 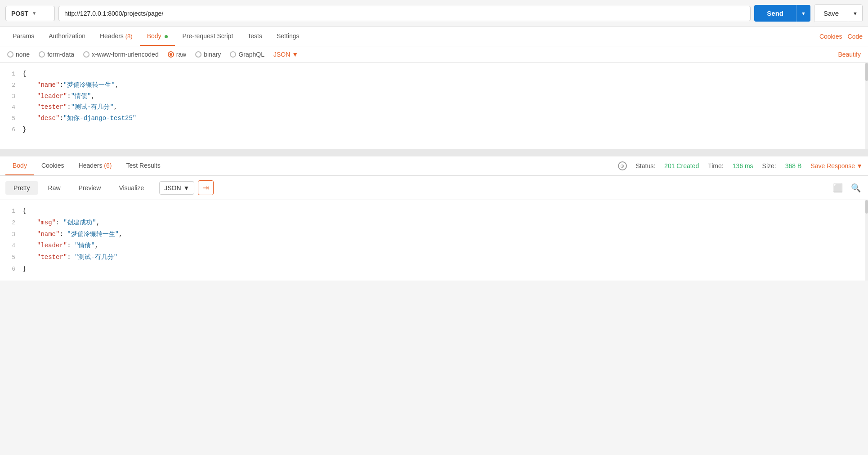 I want to click on globe-icon: ⊕, so click(x=622, y=166).